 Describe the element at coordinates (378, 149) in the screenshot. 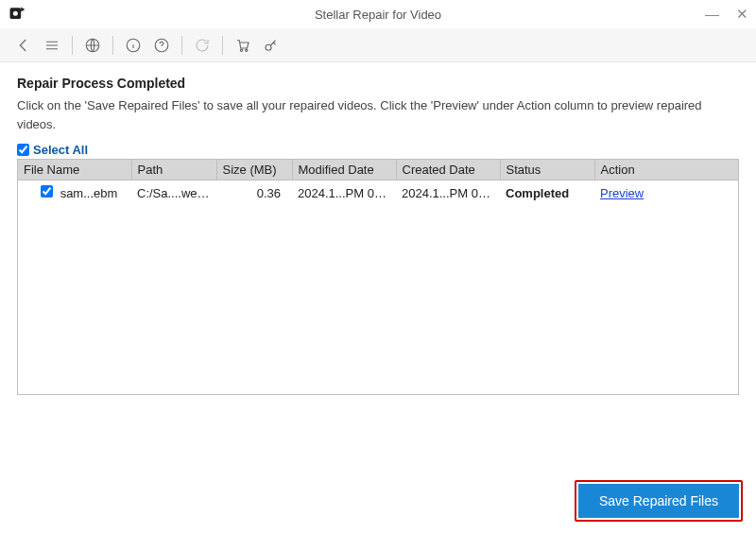

I see `select-all-checkbox: Select All` at that location.